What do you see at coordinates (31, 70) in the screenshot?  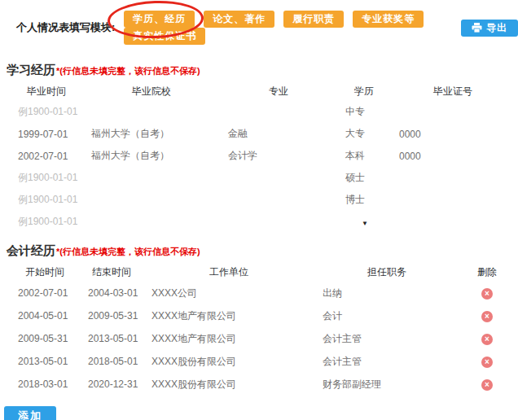 I see `study-title: 学习经历` at bounding box center [31, 70].